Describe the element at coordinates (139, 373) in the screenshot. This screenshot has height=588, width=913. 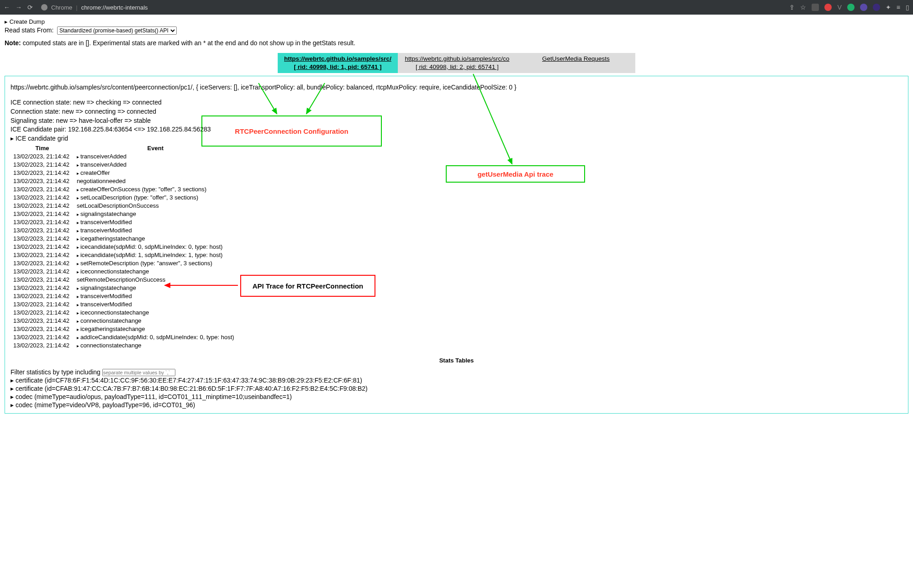
I see `filter-input` at that location.